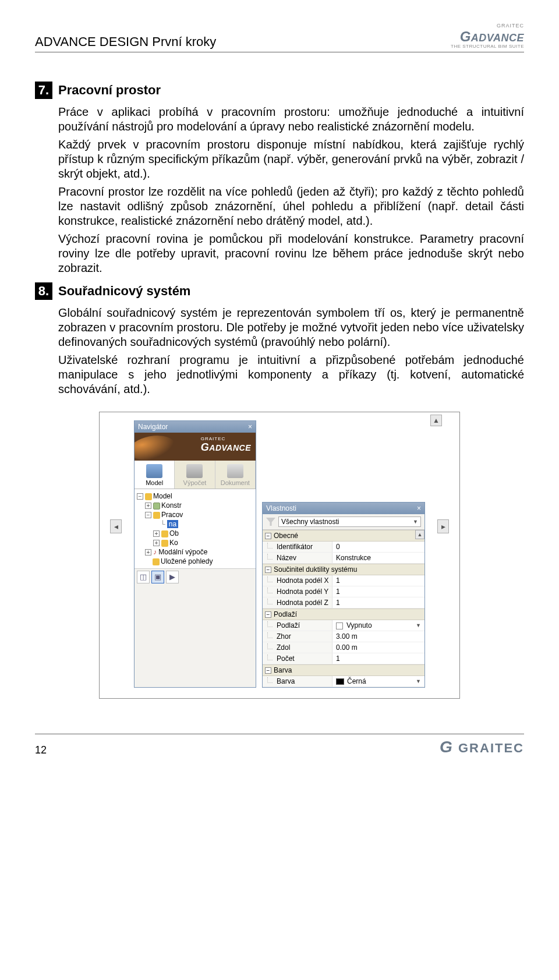 The height and width of the screenshot is (980, 559). Describe the element at coordinates (378, 681) in the screenshot. I see `value-barva: Černá ▼` at that location.